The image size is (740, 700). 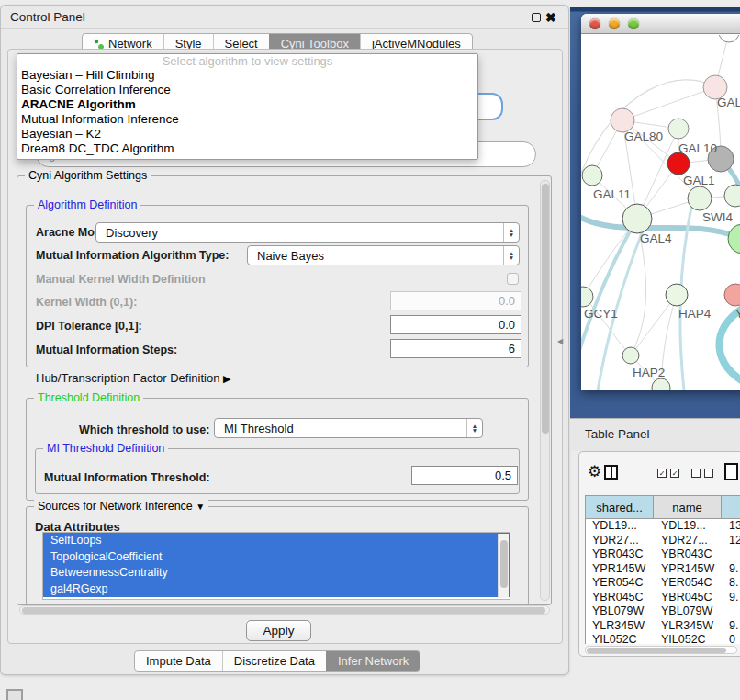 What do you see at coordinates (614, 24) in the screenshot?
I see `minimize-traffic-light-icon` at bounding box center [614, 24].